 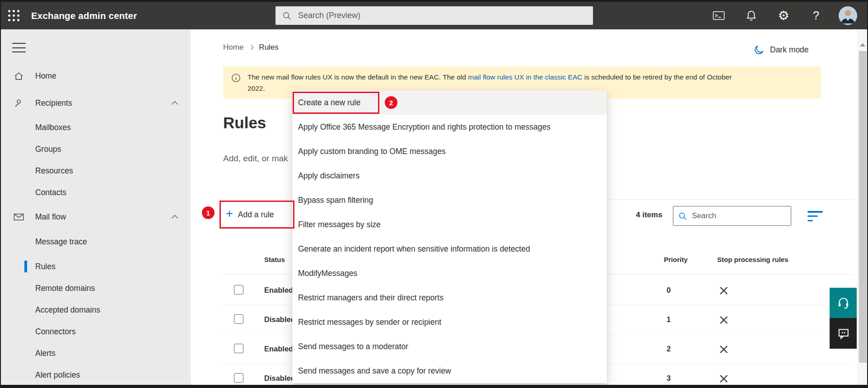 I want to click on sidebar-item-alerts: Alerts, so click(x=96, y=353).